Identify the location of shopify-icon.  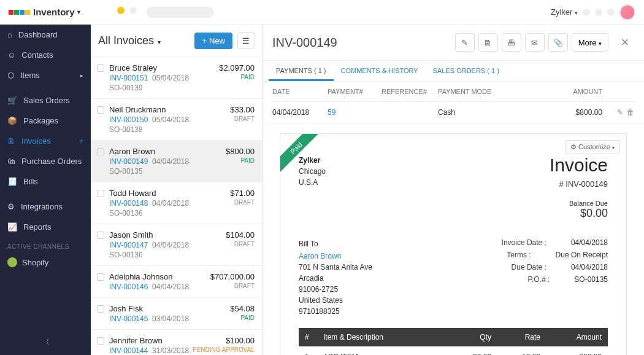
(12, 262).